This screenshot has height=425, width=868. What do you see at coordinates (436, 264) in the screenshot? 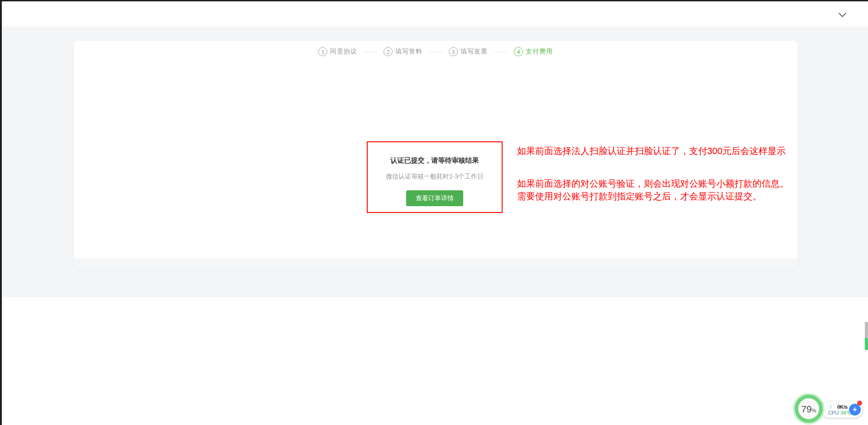
I see `card-footer` at bounding box center [436, 264].